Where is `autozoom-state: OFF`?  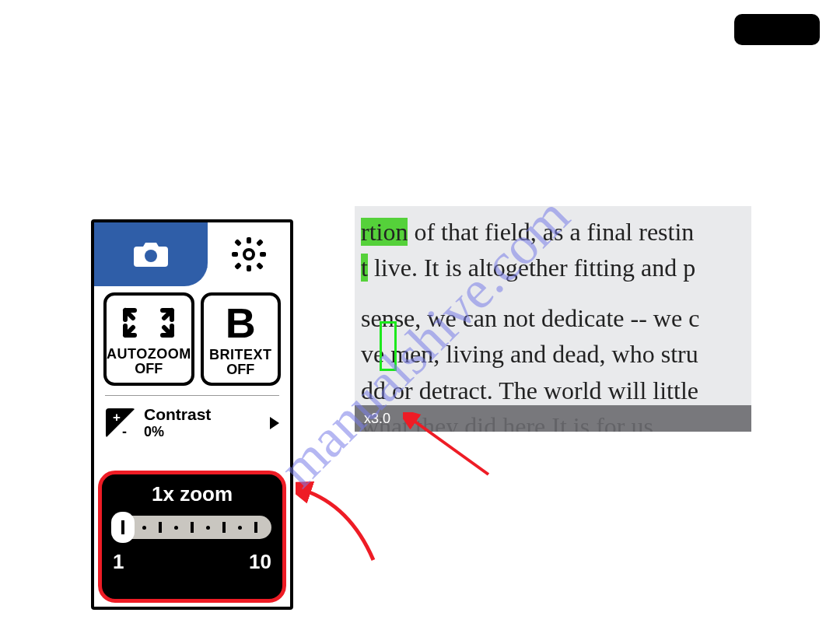
autozoom-state: OFF is located at coordinates (149, 369).